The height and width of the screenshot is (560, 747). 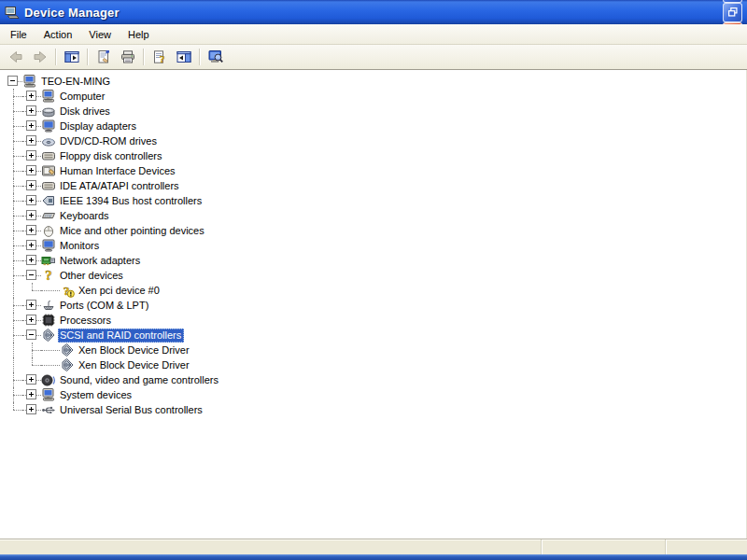 I want to click on forward-button, so click(x=40, y=57).